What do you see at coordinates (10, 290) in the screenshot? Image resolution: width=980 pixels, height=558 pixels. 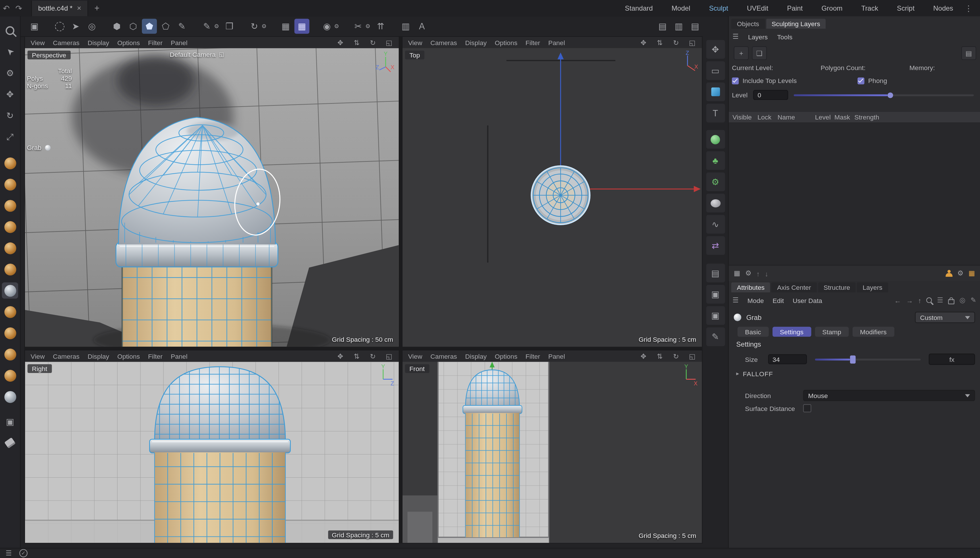 I see `brush-grab-icon` at bounding box center [10, 290].